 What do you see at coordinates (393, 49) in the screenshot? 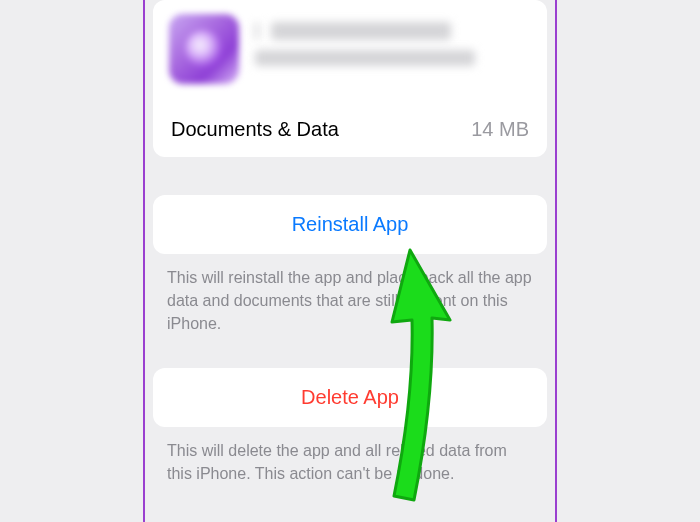
I see `app-title-block` at bounding box center [393, 49].